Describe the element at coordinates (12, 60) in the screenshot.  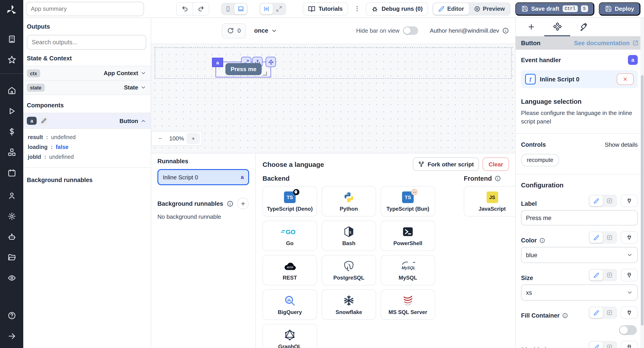
I see `favorites-star-icon` at that location.